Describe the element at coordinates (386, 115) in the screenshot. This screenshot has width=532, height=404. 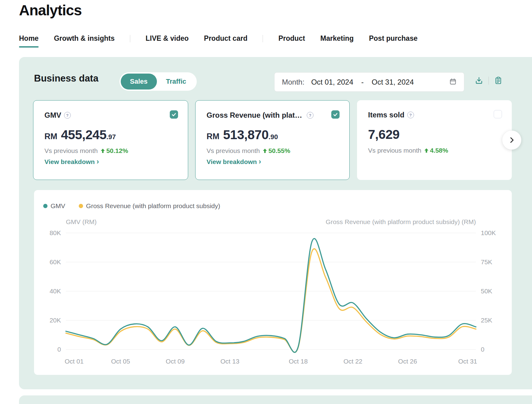
I see `metric-title: Items sold` at that location.